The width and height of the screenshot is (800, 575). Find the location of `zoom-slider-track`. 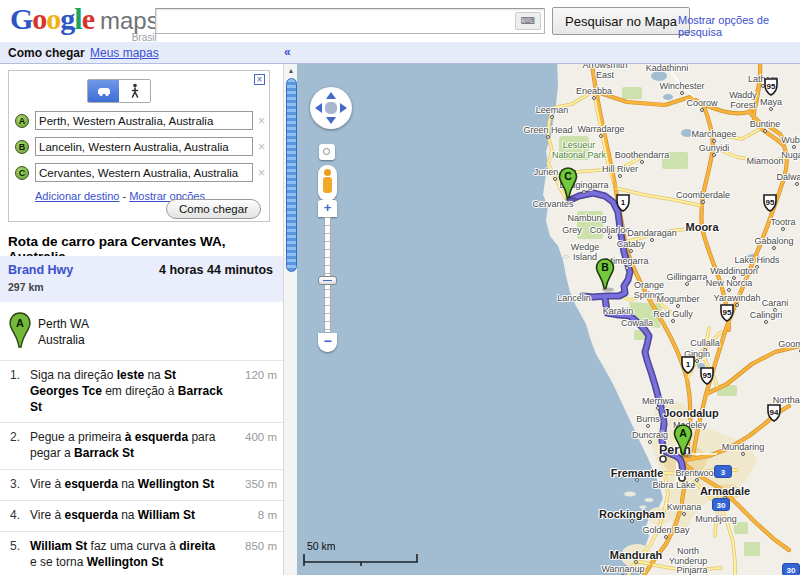

zoom-slider-track is located at coordinates (328, 275).